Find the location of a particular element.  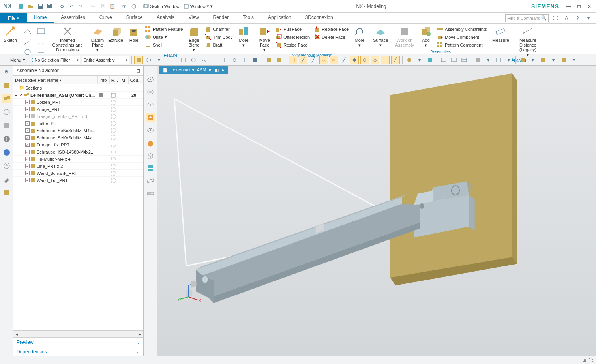

surface-button: Surface▾ is located at coordinates (380, 36).